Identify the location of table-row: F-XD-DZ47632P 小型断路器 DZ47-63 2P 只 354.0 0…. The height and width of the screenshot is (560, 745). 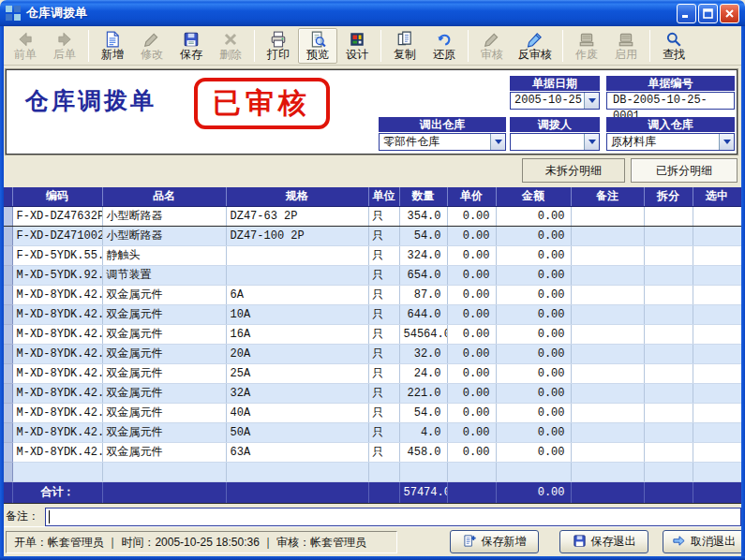
(373, 215).